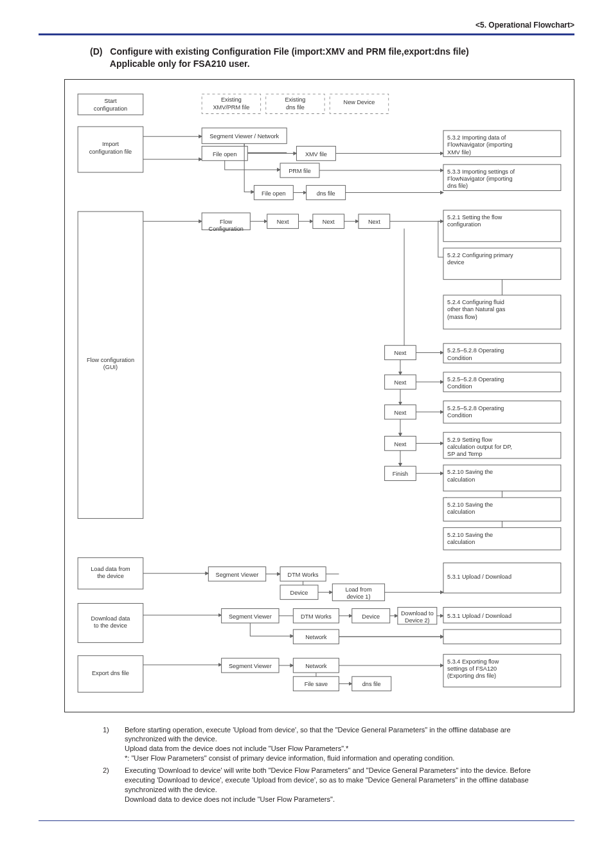 This screenshot has width=613, height=868. Describe the element at coordinates (299, 171) in the screenshot. I see `import-prmfile: PRM file` at that location.